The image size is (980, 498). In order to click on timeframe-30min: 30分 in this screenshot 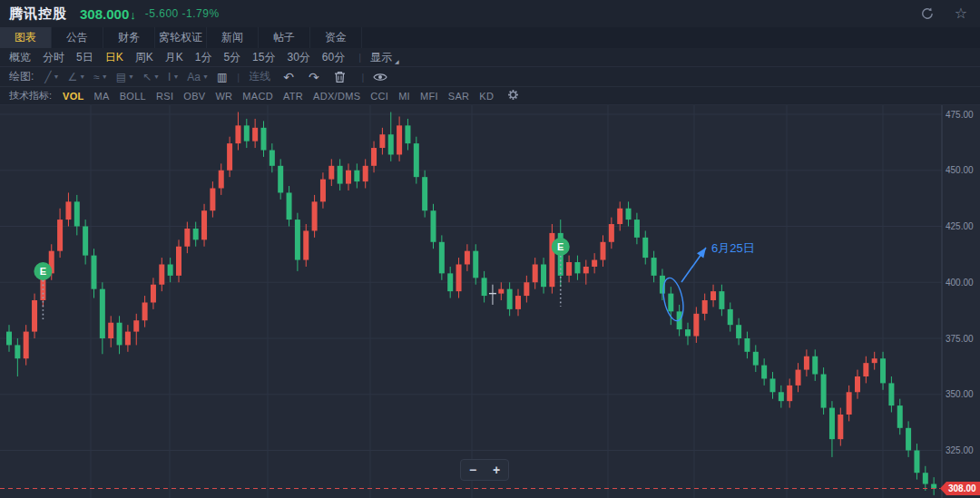, I will do `click(298, 58)`.